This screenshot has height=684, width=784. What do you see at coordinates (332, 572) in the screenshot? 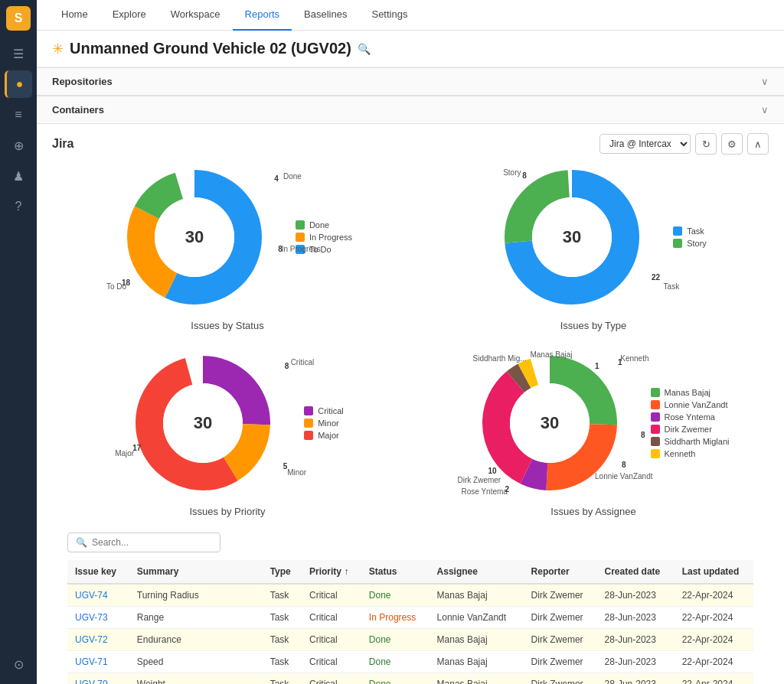
I see `col-priority: Priority ↑` at bounding box center [332, 572].